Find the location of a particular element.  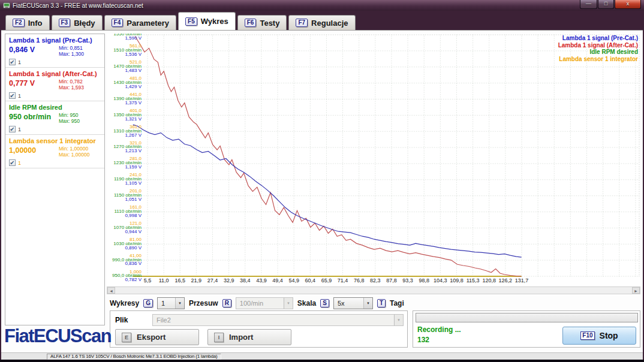

x-tick-label: 104,3 is located at coordinates (440, 280).